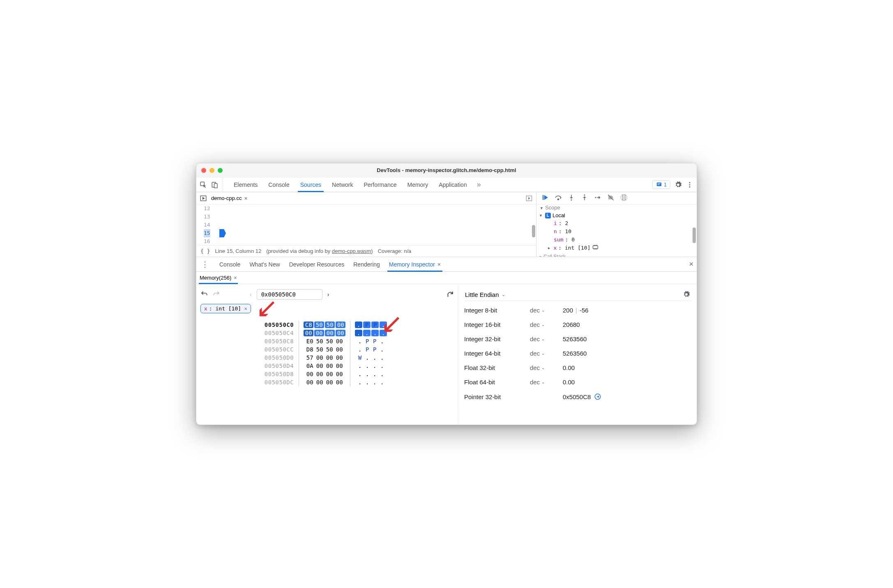  What do you see at coordinates (229, 198) in the screenshot?
I see `file-tab-demo-cpp: demo-cpp.cc ×` at bounding box center [229, 198].